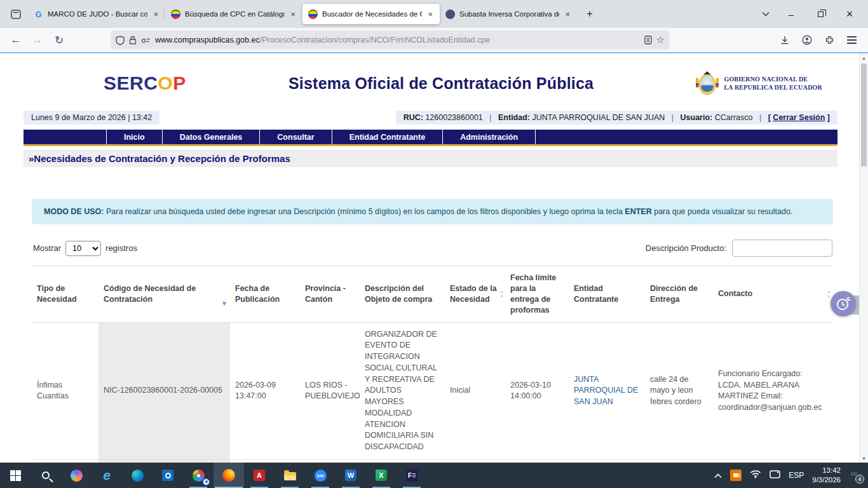 Image resolution: width=868 pixels, height=488 pixels. What do you see at coordinates (475, 295) in the screenshot?
I see `col-estado: Estado de la Necesidad▲▼` at bounding box center [475, 295].